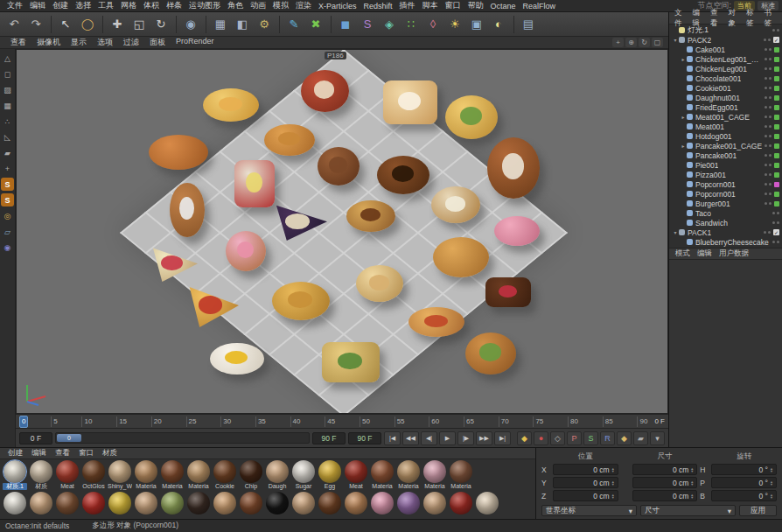 Image resolution: width=782 pixels, height=532 pixels. What do you see at coordinates (726, 98) in the screenshot?
I see `object-row-Daughnut001: Daughnut001` at bounding box center [726, 98].